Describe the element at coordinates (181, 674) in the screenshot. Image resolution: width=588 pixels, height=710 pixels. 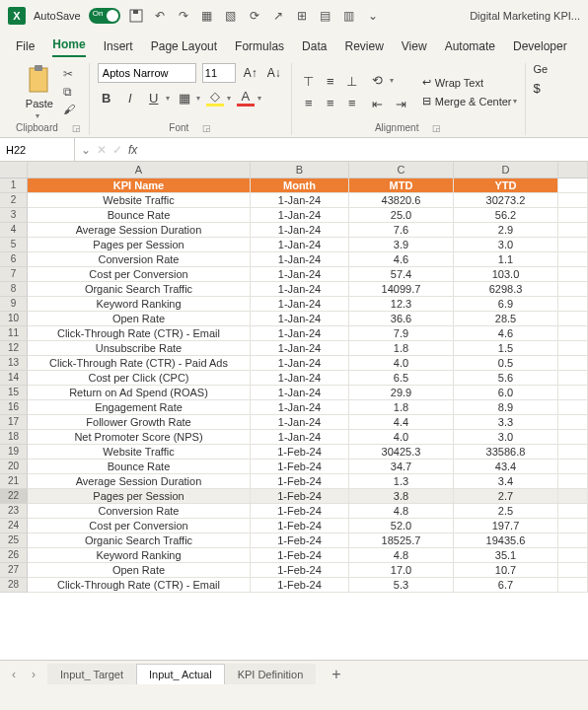
I see `sheet-tab: Input_ Actual` at that location.